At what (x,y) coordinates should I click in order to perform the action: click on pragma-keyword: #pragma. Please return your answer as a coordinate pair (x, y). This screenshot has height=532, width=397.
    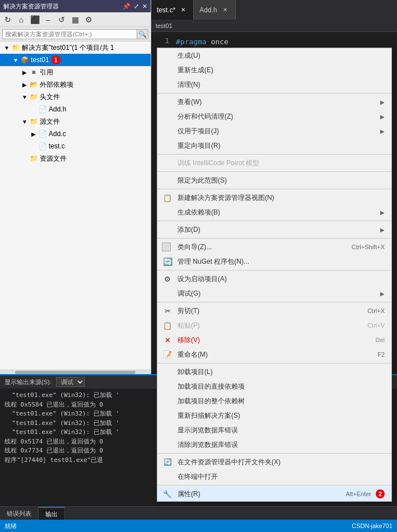
    Looking at the image, I should click on (192, 41).